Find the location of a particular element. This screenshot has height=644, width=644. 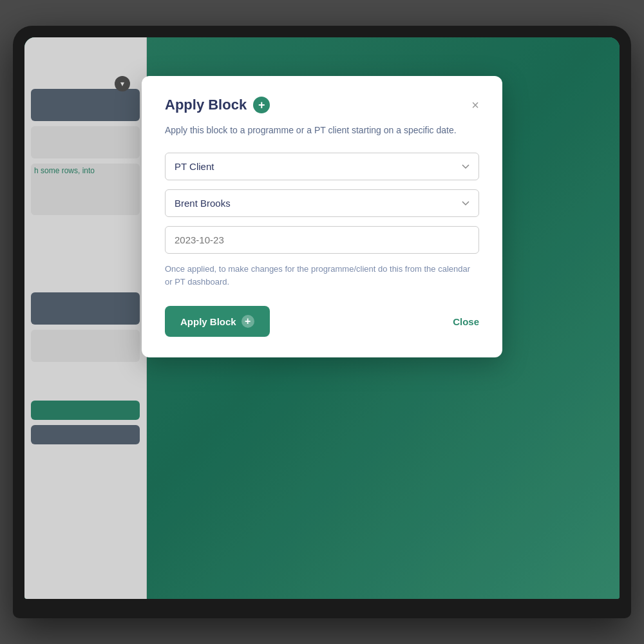

client-select: Brent Brooks John Smith Jane Doe is located at coordinates (322, 204).